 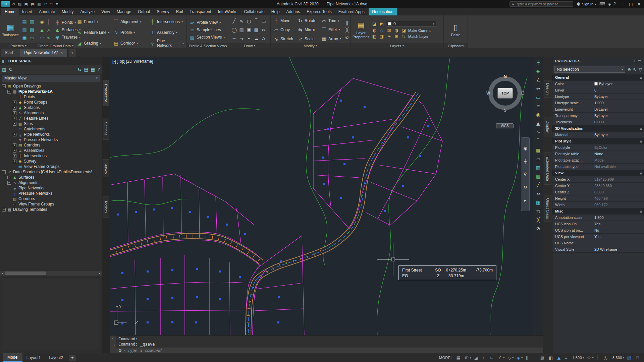 I want to click on properties-palette-toggle: ▤, so click(x=24, y=22).